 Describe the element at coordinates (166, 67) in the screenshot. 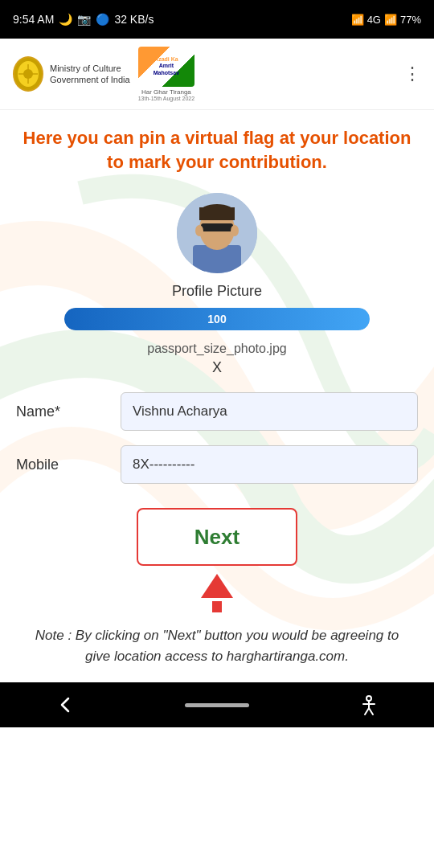

I see `azadi-badge: Azadi Ka Amrit Mahotsav` at that location.